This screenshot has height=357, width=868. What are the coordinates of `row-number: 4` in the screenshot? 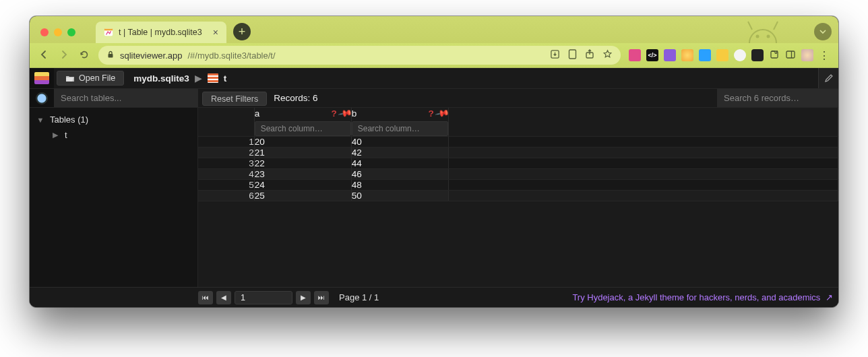 It's located at (226, 174).